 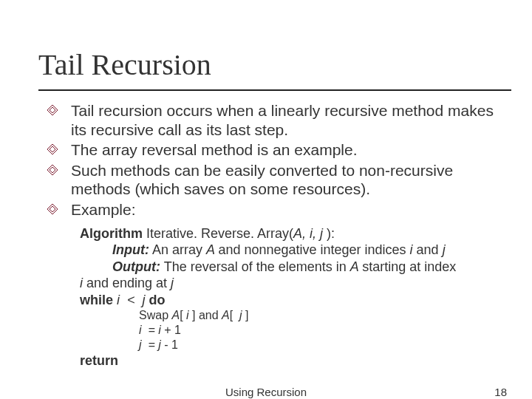 I want to click on bullet-text: Example:, so click(x=103, y=210).